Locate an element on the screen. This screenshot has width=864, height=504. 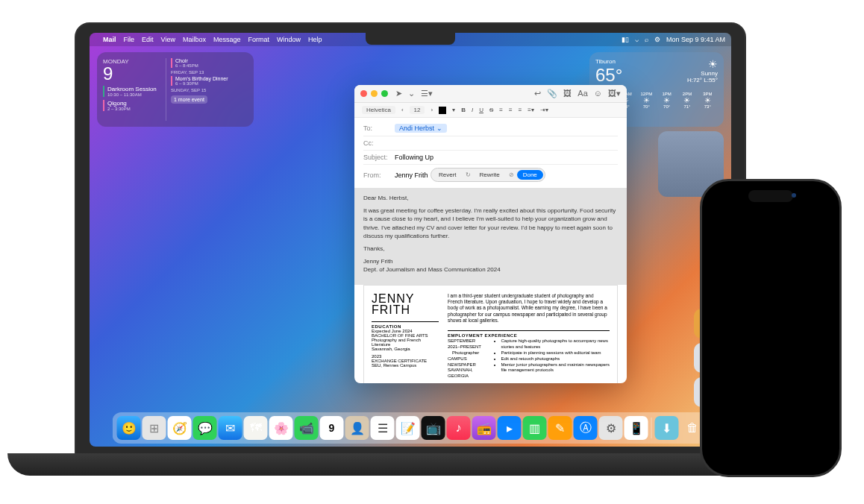
image-icon: 🖼 is located at coordinates (567, 94).